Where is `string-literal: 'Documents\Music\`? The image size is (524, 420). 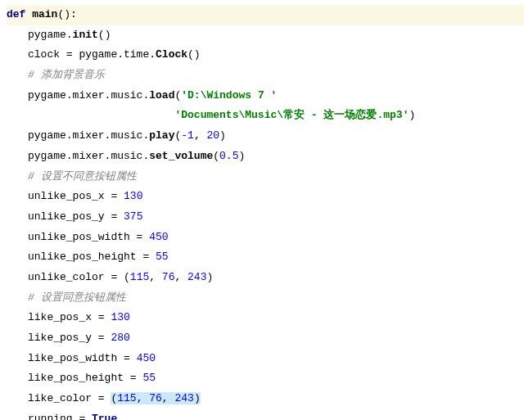
string-literal: 'Documents\Music\ is located at coordinates (229, 115).